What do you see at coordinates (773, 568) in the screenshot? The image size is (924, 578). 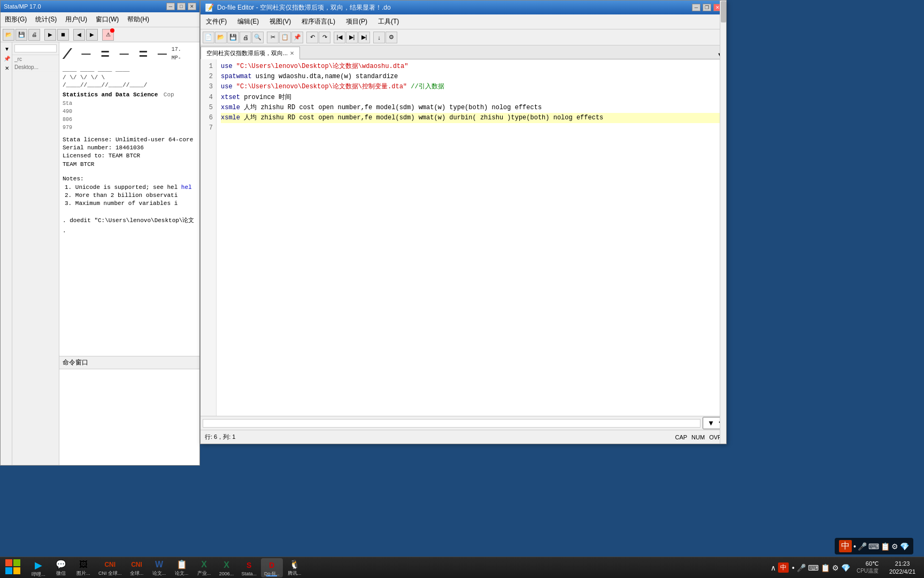 I see `tray-arrow-icon: ∧` at bounding box center [773, 568].